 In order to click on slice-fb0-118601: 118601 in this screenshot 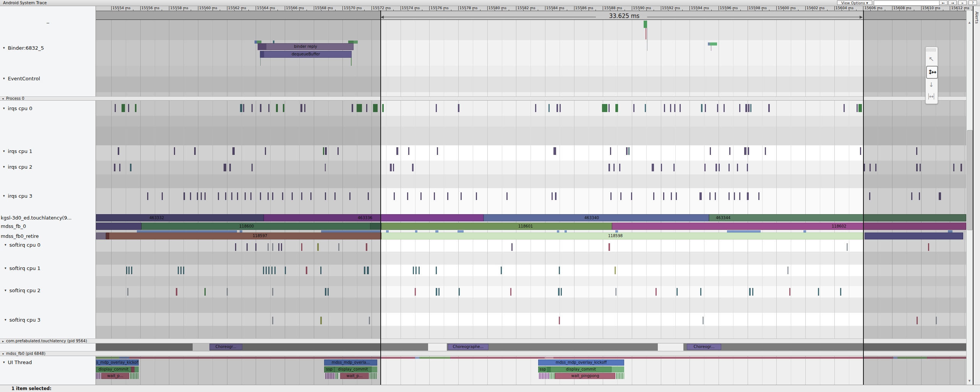, I will do `click(497, 226)`.